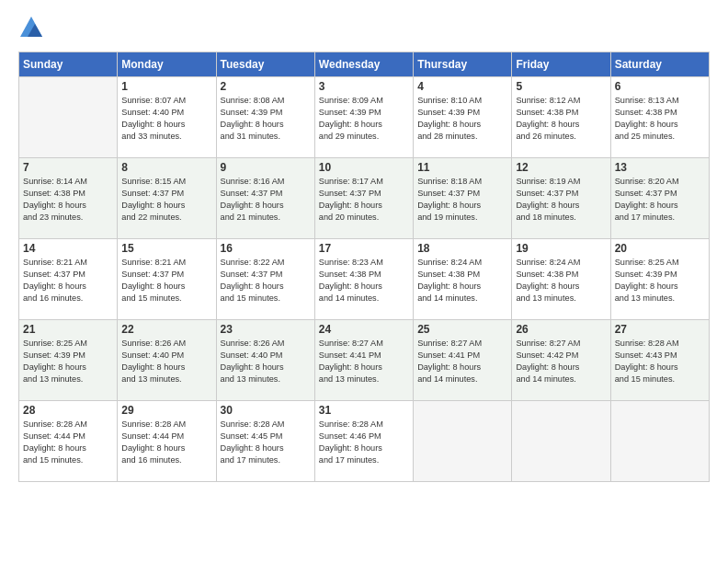  What do you see at coordinates (266, 410) in the screenshot?
I see `day-number: 30` at bounding box center [266, 410].